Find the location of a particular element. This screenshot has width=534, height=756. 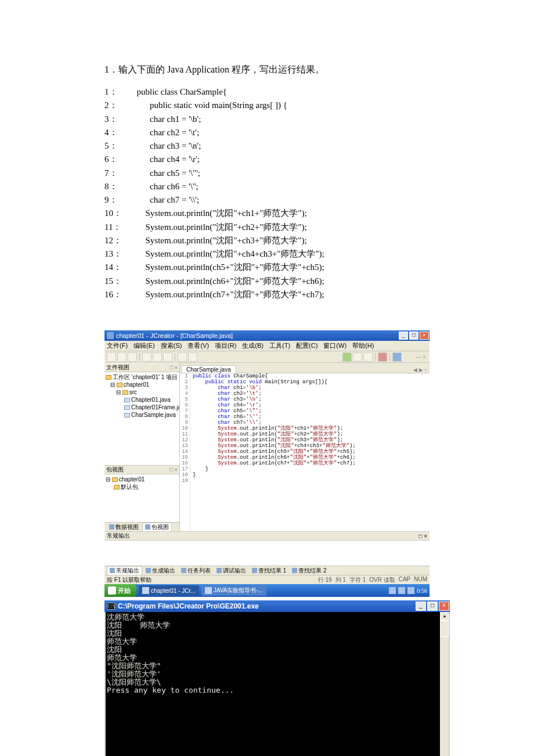

menu-item: 帮助(H) is located at coordinates (363, 346).